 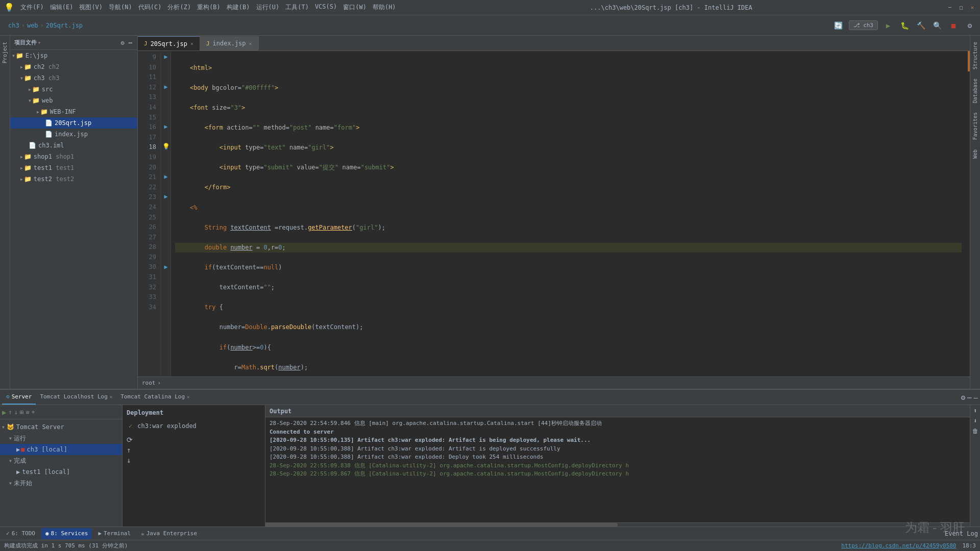 What do you see at coordinates (91, 7) in the screenshot?
I see `menu-view: 视图(V)` at bounding box center [91, 7].